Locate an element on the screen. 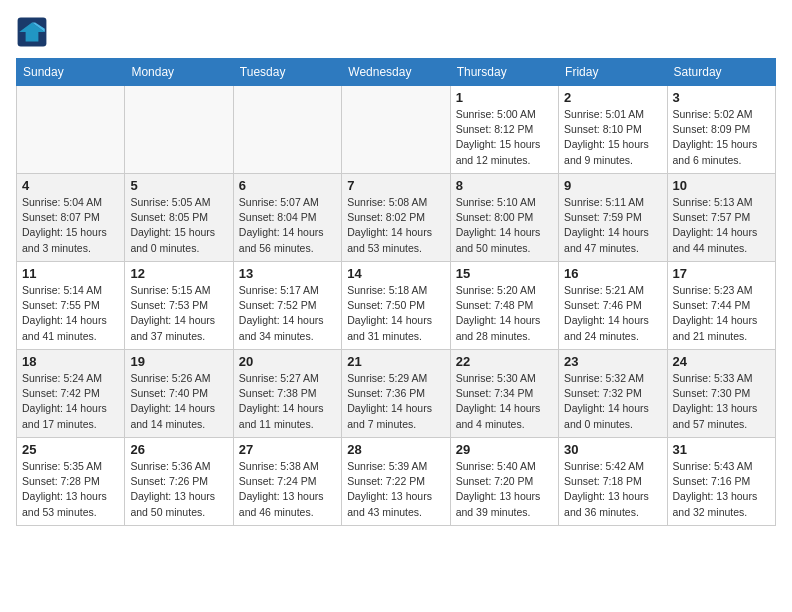  calendar-cell: 5Sunrise: 5:05 AMSunset: 8:05 PMDaylight… is located at coordinates (179, 218).